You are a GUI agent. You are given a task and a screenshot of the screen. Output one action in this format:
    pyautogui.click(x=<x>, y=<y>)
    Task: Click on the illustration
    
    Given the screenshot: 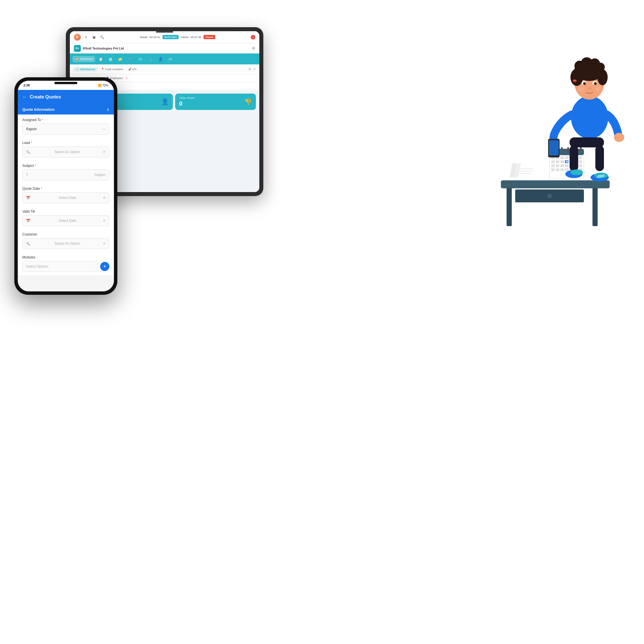 What is the action you would take?
    pyautogui.click(x=552, y=140)
    